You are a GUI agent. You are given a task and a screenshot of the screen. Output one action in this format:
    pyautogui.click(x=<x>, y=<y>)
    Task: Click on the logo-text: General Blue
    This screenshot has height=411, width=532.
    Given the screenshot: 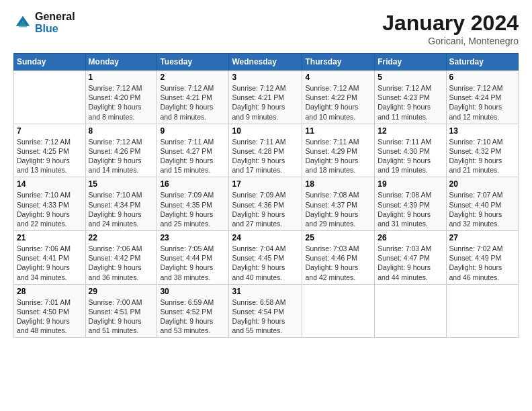 What is the action you would take?
    pyautogui.click(x=55, y=23)
    